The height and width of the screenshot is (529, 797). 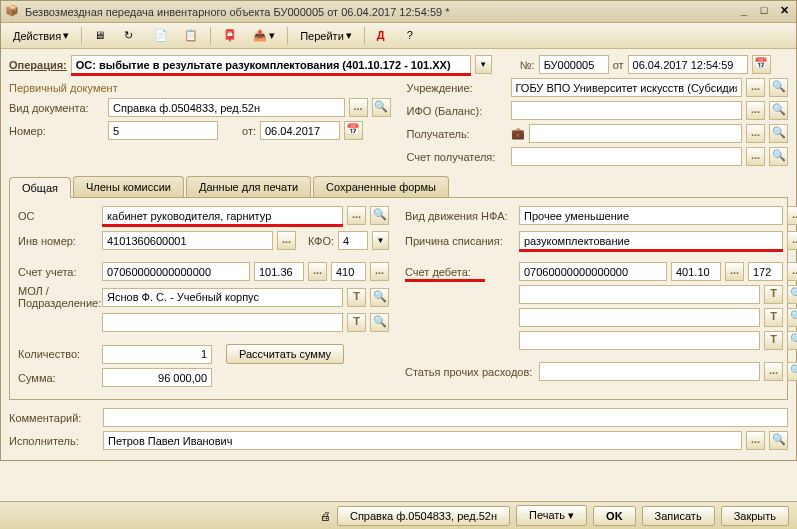 What do you see at coordinates (778, 134) in the screenshot?
I see `poluch-search: 🔍` at bounding box center [778, 134].